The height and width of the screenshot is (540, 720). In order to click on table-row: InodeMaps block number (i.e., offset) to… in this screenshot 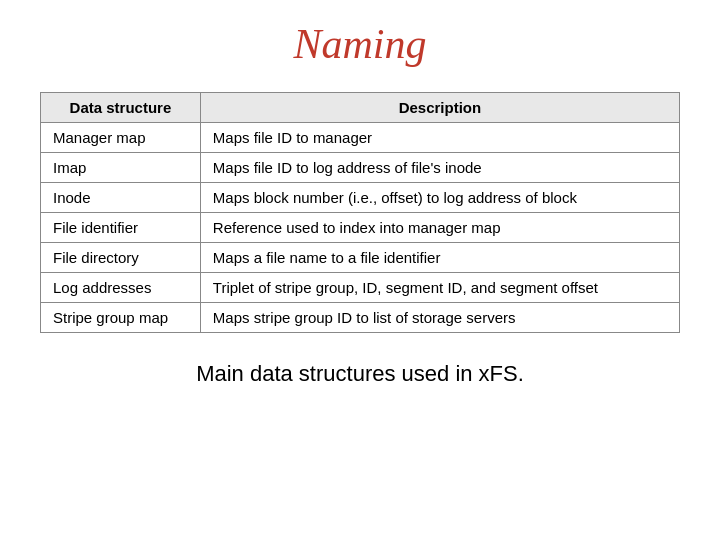, I will do `click(360, 198)`.